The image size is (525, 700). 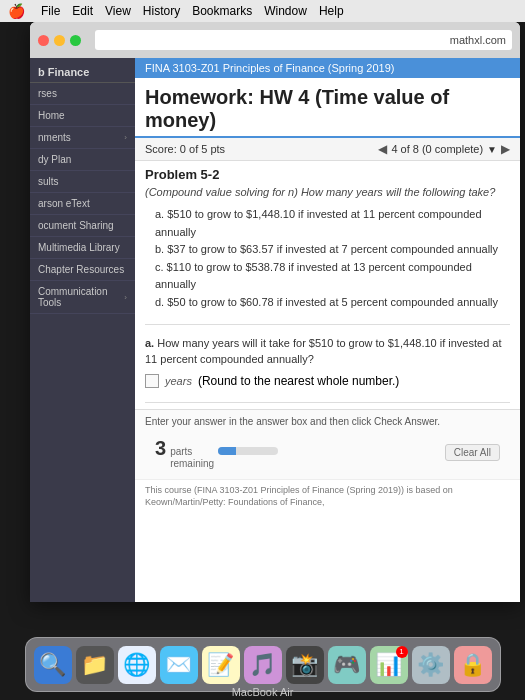 What do you see at coordinates (179, 665) in the screenshot?
I see `dock-icon-mail: ✉️` at bounding box center [179, 665].